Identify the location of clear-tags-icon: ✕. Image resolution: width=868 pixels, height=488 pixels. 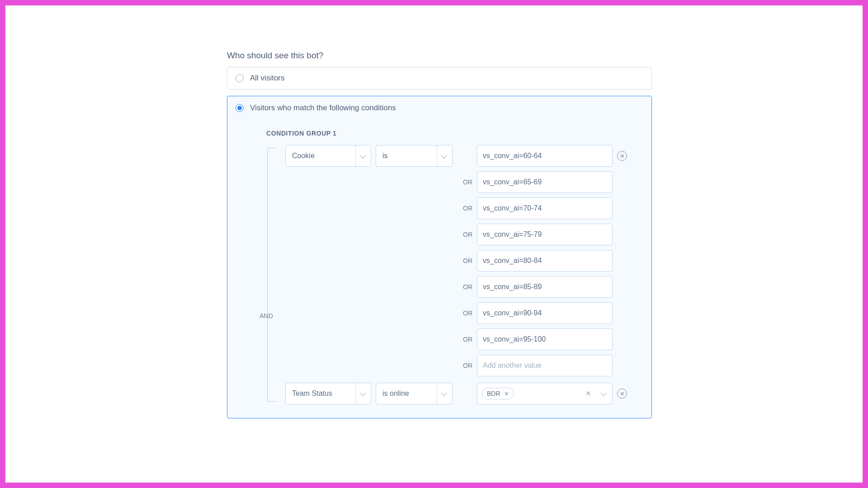
(589, 394).